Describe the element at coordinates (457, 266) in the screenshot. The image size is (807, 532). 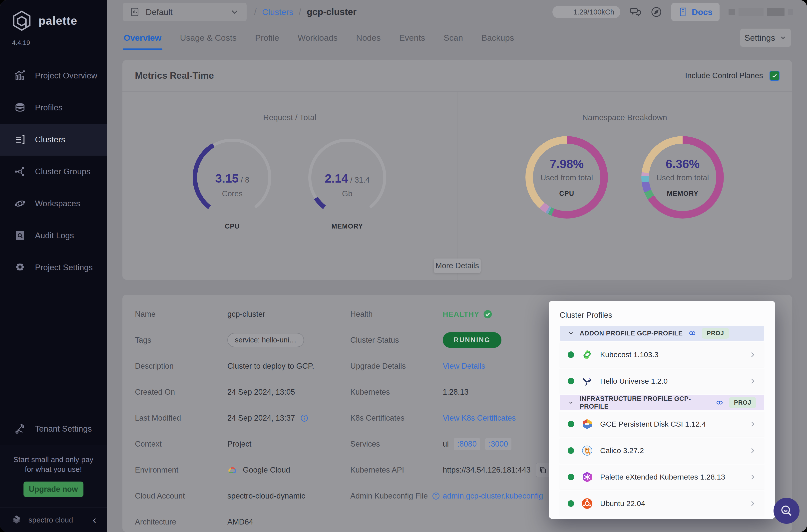
I see `more-details-button: More Details` at that location.